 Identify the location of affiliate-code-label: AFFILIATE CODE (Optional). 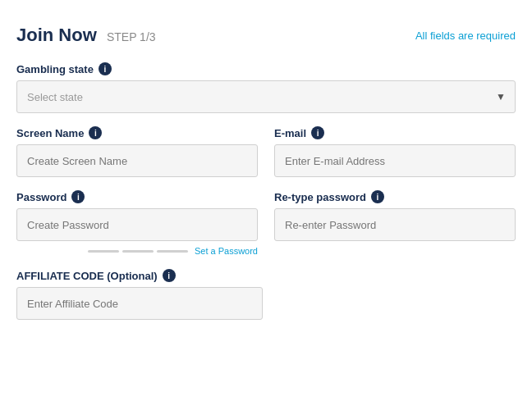
(87, 276).